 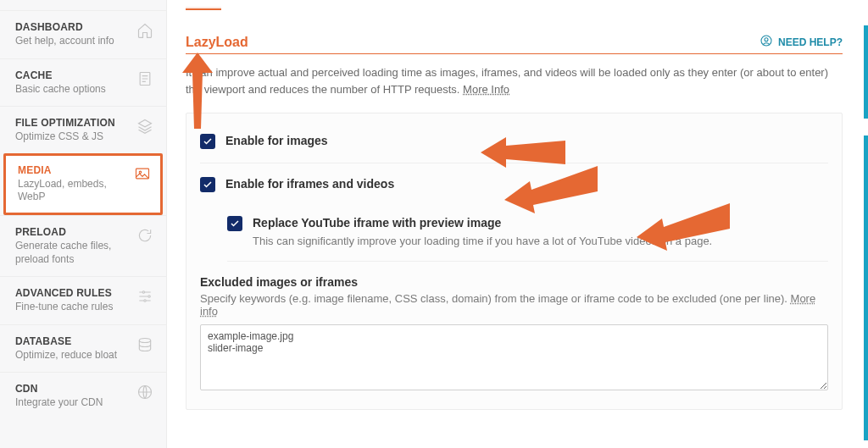 What do you see at coordinates (83, 34) in the screenshot?
I see `sidebar-item-dashboard: DASHBOARD Get help, account info` at bounding box center [83, 34].